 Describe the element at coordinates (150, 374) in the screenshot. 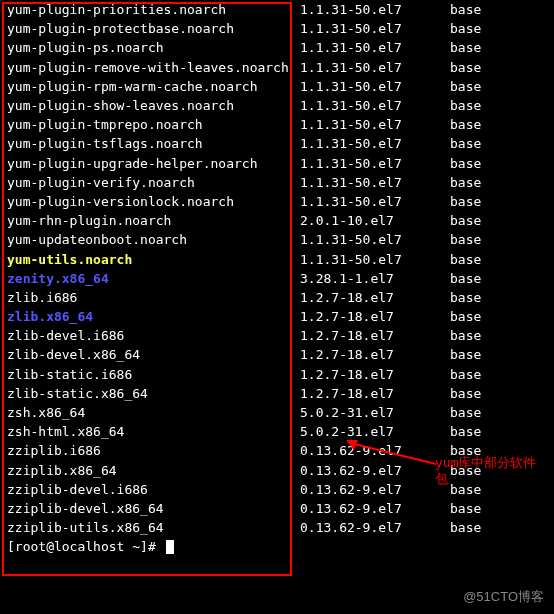

I see `package-name: zlib-static.i686` at that location.